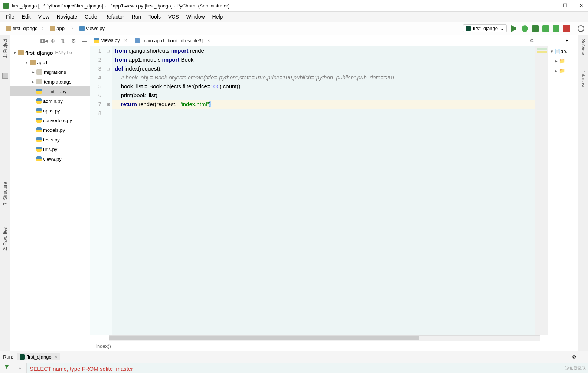  Describe the element at coordinates (565, 6) in the screenshot. I see `maximize-button: ☐` at that location.